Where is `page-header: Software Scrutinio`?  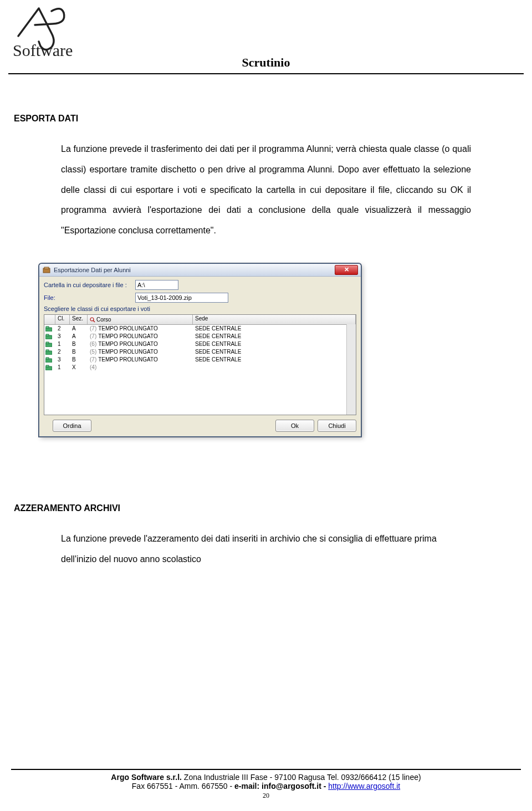
page-header: Software Scrutinio is located at coordinates (266, 43).